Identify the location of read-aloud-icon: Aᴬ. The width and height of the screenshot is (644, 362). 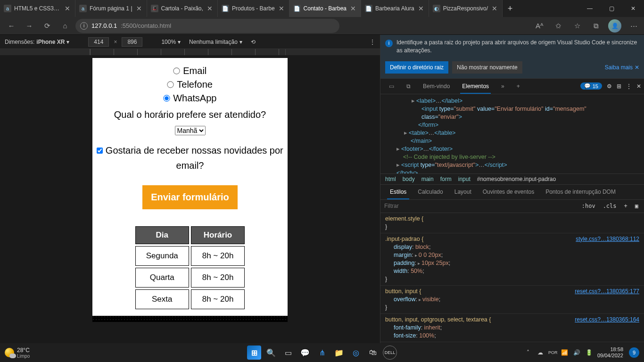
(539, 26).